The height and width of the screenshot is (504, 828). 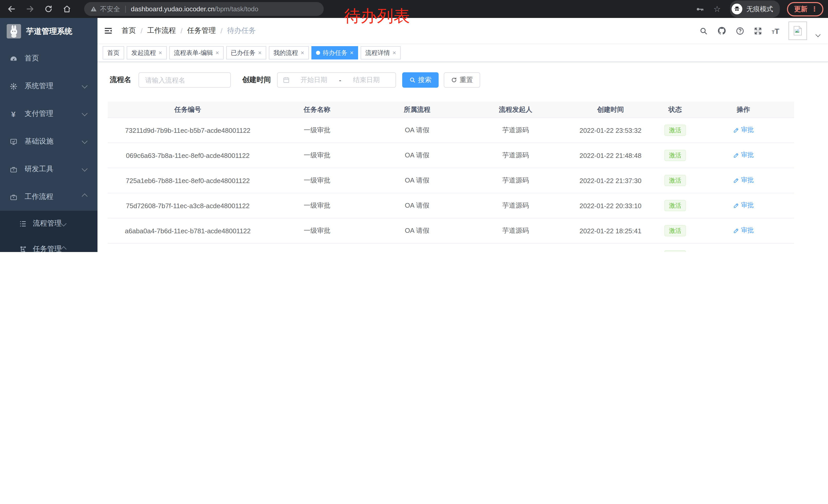 I want to click on logo-image, so click(x=14, y=32).